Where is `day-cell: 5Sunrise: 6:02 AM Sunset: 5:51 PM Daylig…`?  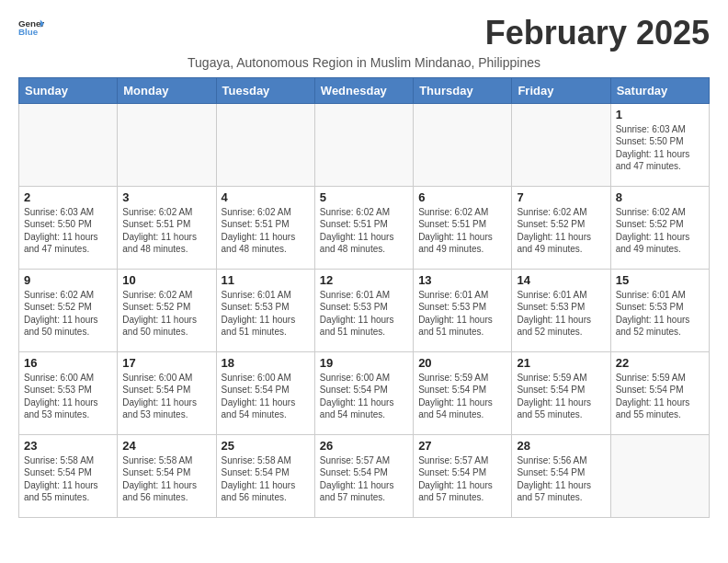 day-cell: 5Sunrise: 6:02 AM Sunset: 5:51 PM Daylig… is located at coordinates (364, 227).